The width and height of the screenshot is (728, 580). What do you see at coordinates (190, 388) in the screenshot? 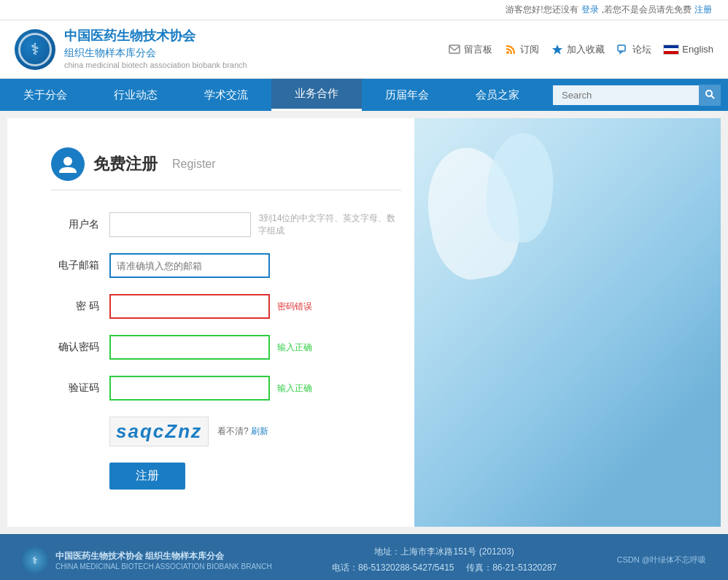
I see `captcha-input` at bounding box center [190, 388].